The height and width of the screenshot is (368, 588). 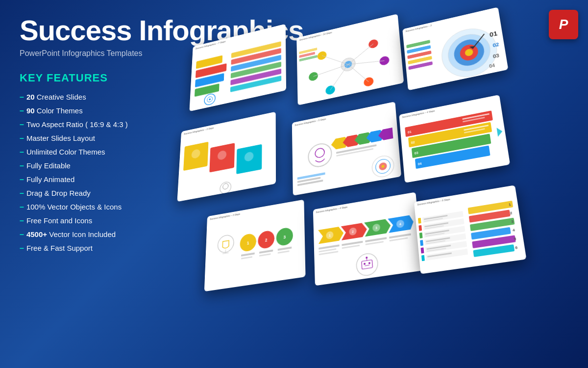 What do you see at coordinates (368, 238) in the screenshot?
I see `slide-preview-8: Success Infographics – 4 Steps 1 2 3 4` at bounding box center [368, 238].